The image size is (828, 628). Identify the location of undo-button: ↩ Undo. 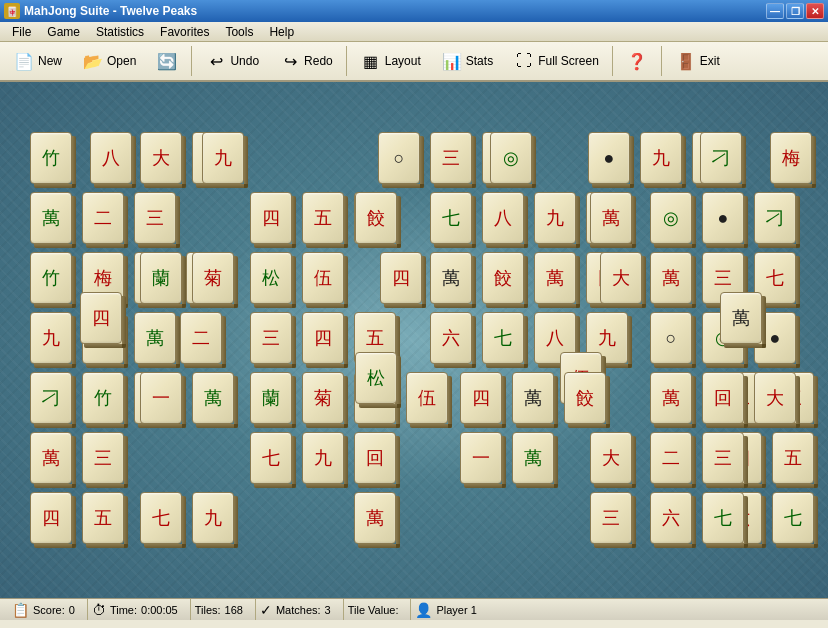
(232, 61).